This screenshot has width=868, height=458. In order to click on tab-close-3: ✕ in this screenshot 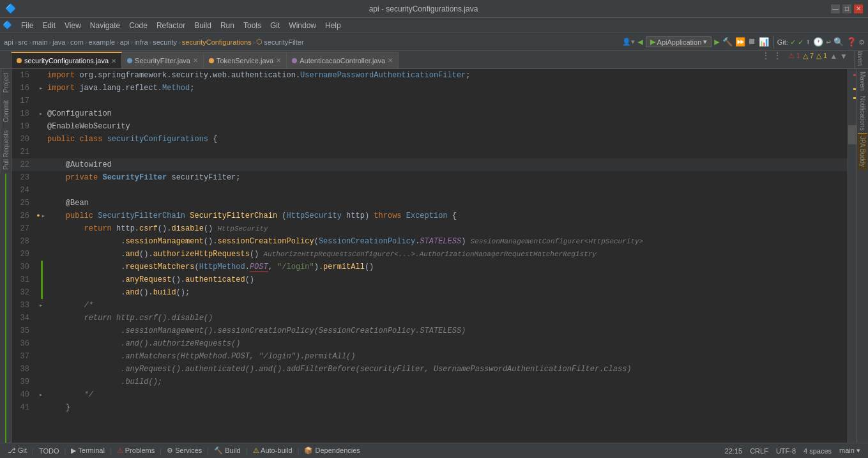, I will do `click(278, 60)`.